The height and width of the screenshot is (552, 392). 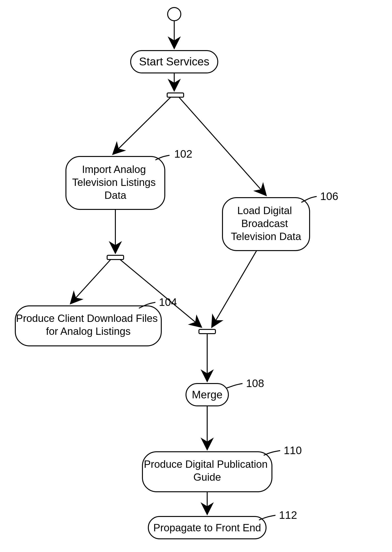 What do you see at coordinates (168, 302) in the screenshot?
I see `node-104-ref: 104` at bounding box center [168, 302].